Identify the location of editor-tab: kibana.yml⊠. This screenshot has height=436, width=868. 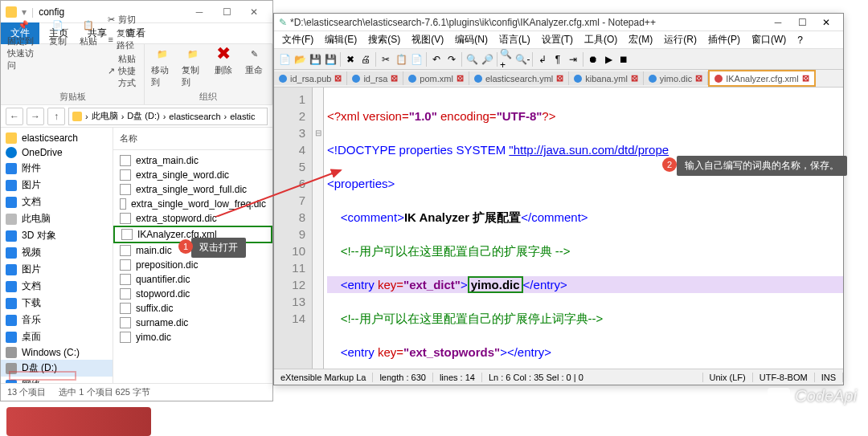
(606, 79).